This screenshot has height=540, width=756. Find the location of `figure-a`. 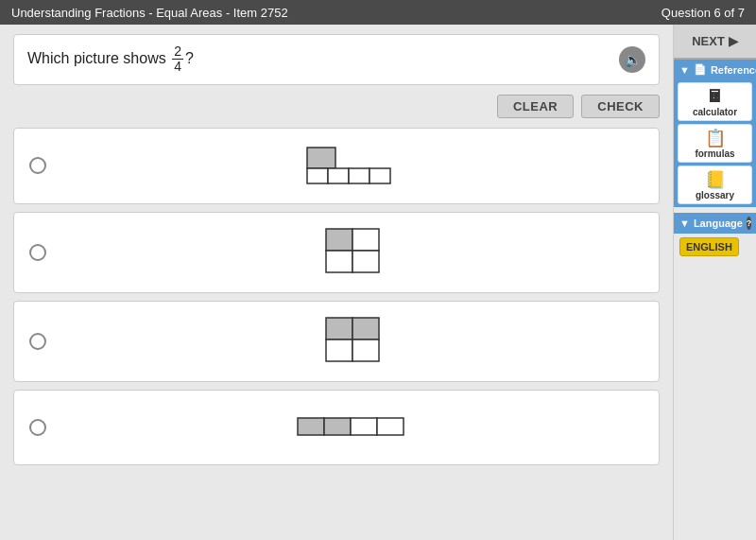

figure-a is located at coordinates (354, 166).